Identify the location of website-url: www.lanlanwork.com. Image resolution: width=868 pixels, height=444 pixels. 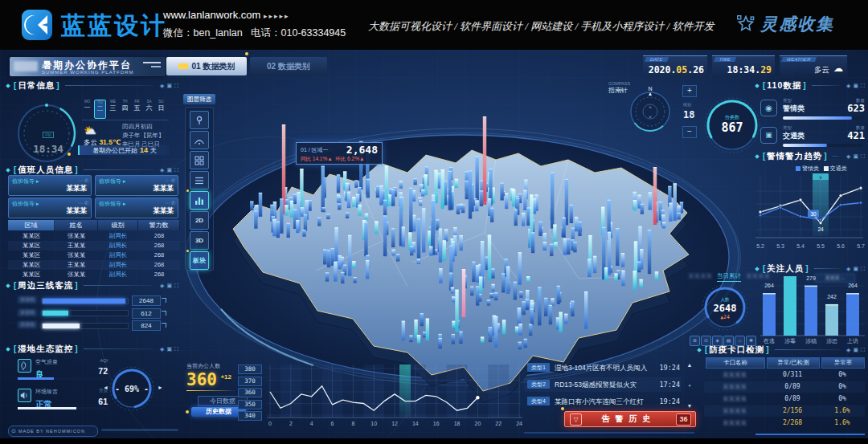
(212, 14).